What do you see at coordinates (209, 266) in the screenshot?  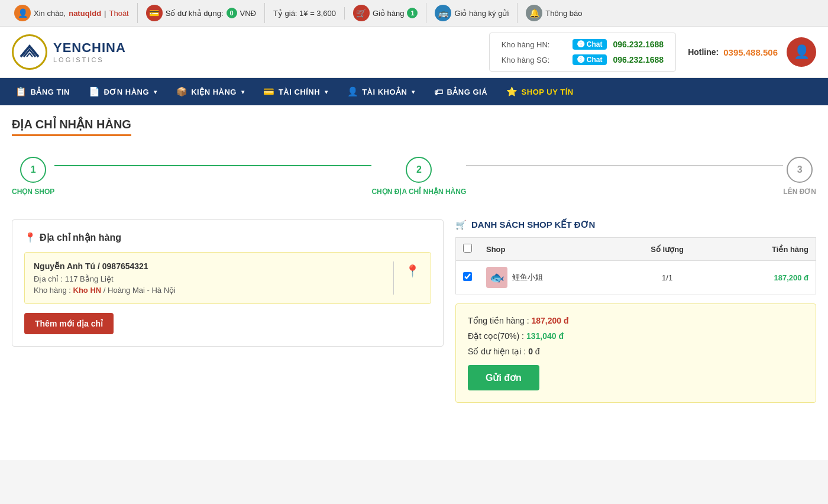 I see `address-name: Nguyễn Anh Tú / 0987654321` at bounding box center [209, 266].